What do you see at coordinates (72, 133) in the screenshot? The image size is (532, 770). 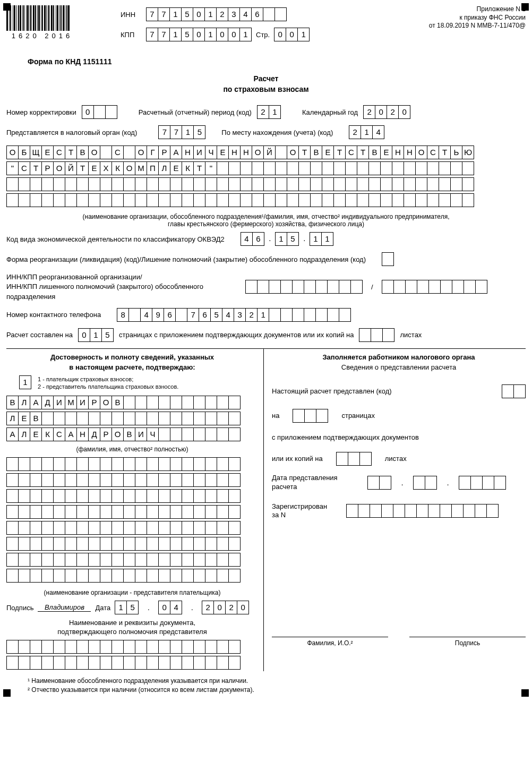 I see `tax-org-label: Представляется в налоговый орган (код)` at bounding box center [72, 133].